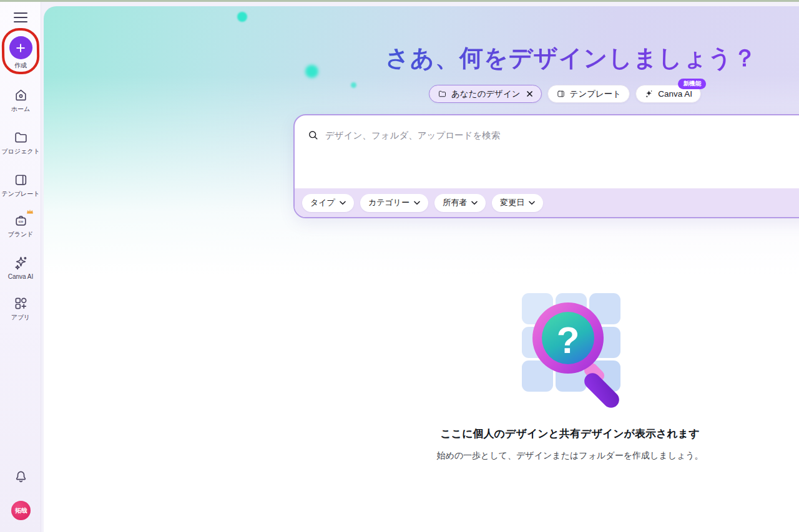 This screenshot has width=799, height=532. What do you see at coordinates (529, 94) in the screenshot?
I see `close-icon` at bounding box center [529, 94].